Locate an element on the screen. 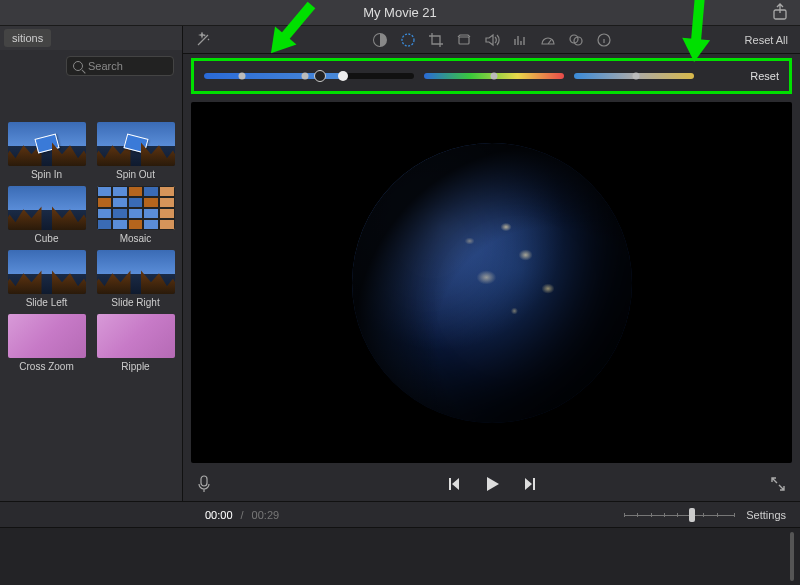 This screenshot has height=585, width=800. settings-button: Settings is located at coordinates (766, 515).